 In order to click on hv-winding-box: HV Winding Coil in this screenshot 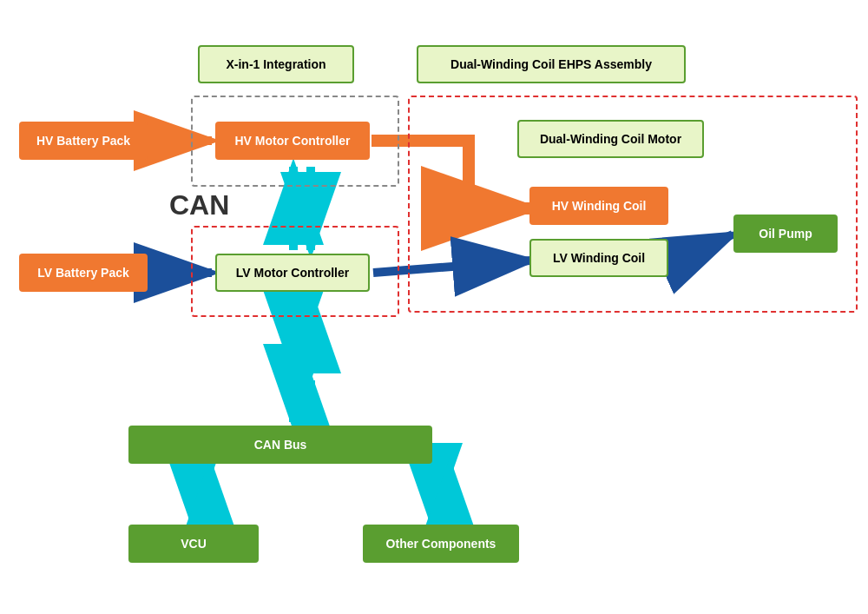, I will do `click(599, 206)`.